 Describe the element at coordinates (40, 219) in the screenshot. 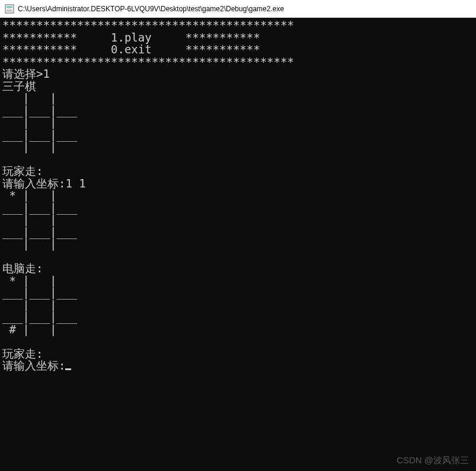

I see `board2-r2: | |` at that location.